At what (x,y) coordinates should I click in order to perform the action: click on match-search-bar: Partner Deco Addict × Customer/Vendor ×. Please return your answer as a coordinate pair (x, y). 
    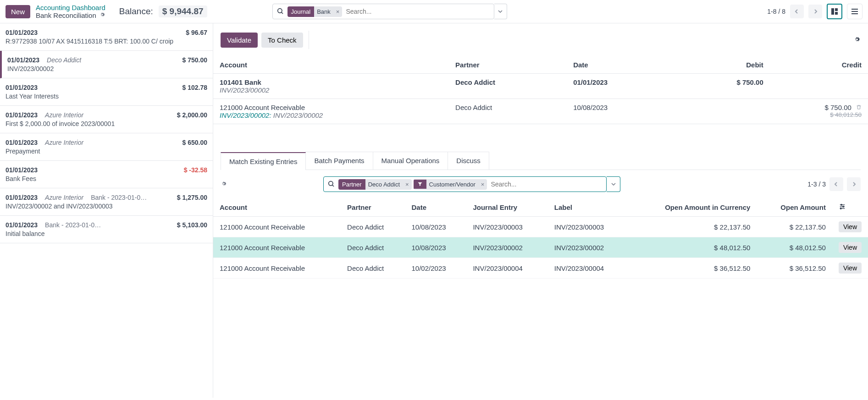
    Looking at the image, I should click on (465, 184).